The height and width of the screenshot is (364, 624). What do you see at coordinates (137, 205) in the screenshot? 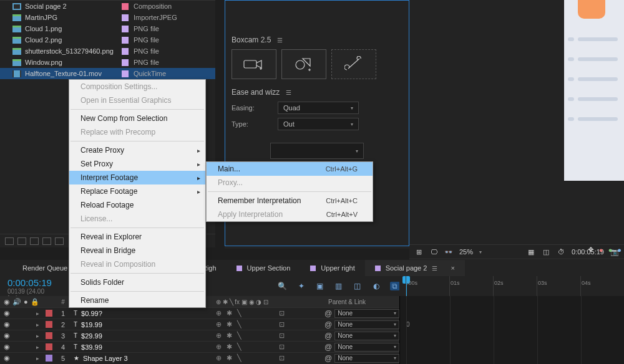
I see `menu-item: Reload Footage` at bounding box center [137, 205].